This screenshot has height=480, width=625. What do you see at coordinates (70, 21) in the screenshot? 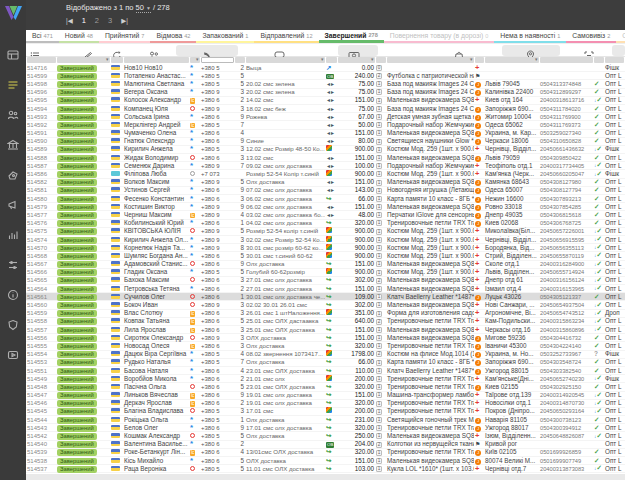
I see `first-page-button: |◀` at bounding box center [70, 21].